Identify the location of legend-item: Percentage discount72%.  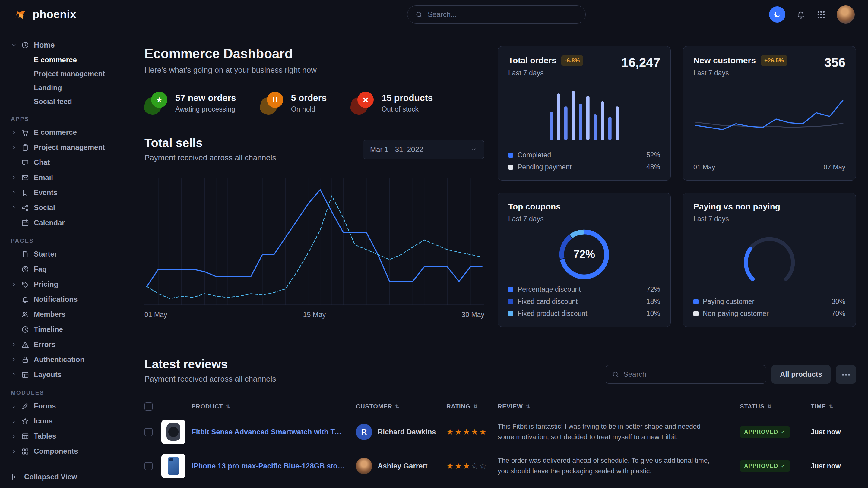
(584, 290).